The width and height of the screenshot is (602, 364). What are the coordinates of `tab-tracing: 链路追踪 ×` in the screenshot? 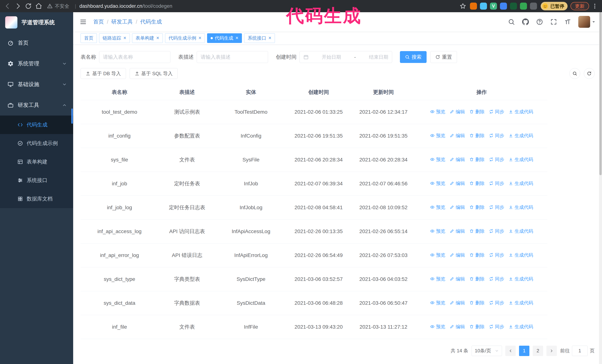 It's located at (114, 38).